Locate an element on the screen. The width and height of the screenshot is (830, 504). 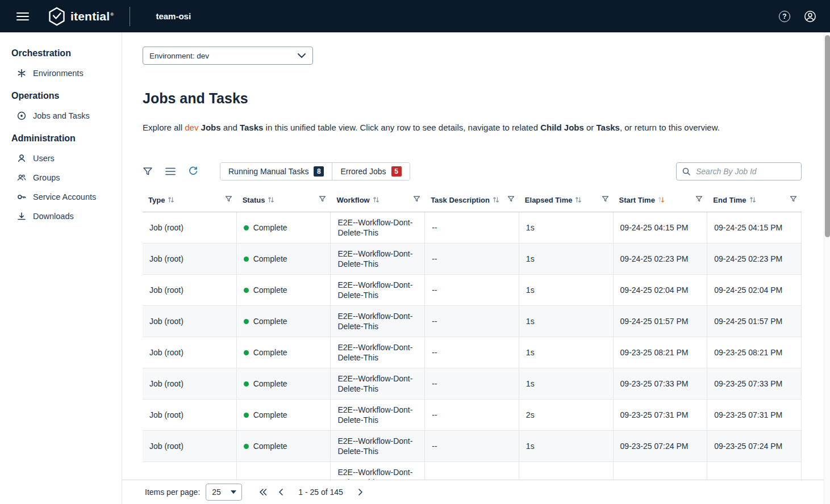
table-row-partial: E2E--Workflow-Dont-Delete-This is located at coordinates (472, 471).